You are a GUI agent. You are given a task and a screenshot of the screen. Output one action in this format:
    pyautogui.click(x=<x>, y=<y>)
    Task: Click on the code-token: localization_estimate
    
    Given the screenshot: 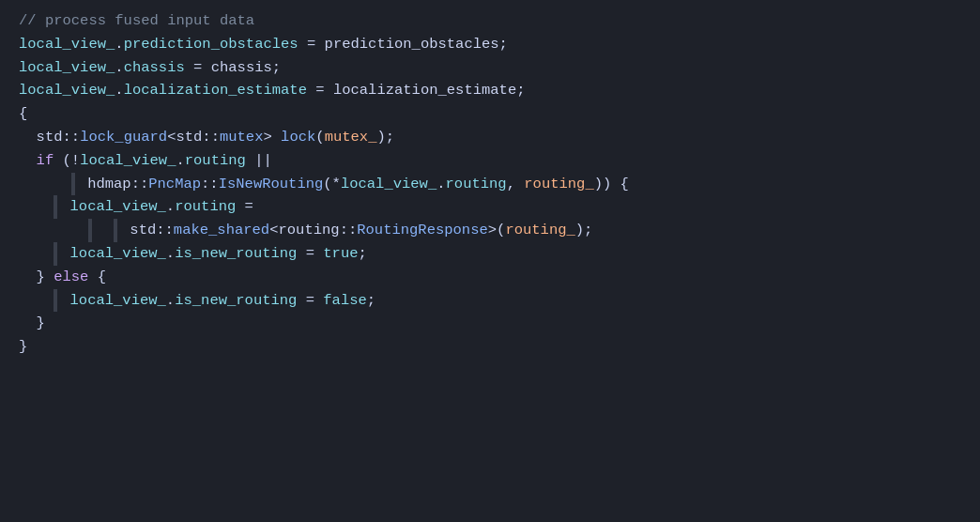 What is the action you would take?
    pyautogui.click(x=216, y=90)
    